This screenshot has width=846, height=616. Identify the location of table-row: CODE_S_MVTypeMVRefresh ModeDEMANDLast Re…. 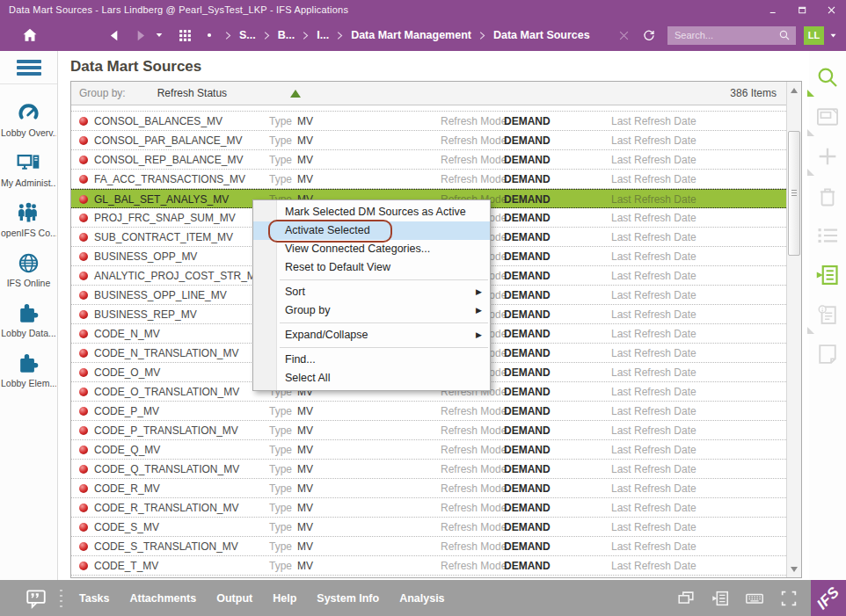
(429, 527).